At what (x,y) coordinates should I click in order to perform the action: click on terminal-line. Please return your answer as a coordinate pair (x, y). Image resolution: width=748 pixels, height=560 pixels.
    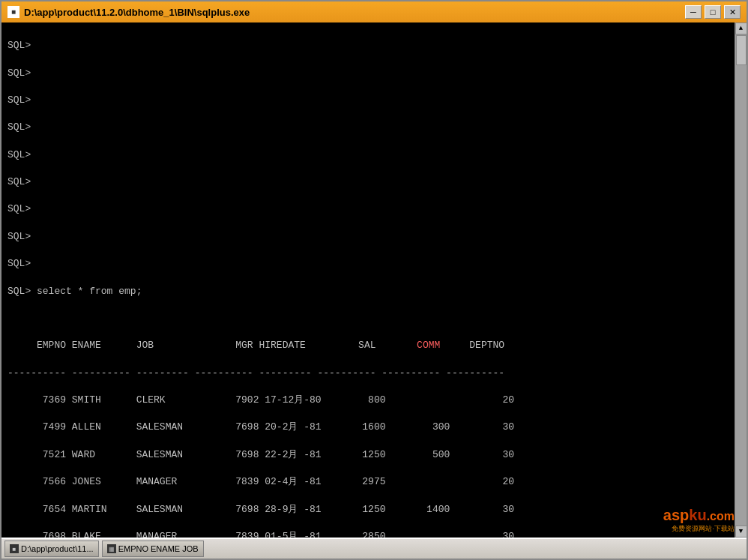
    Looking at the image, I should click on (368, 319).